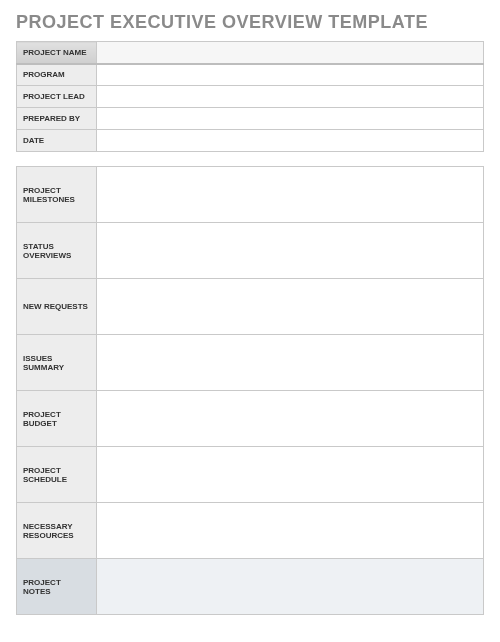 The image size is (500, 642). Describe the element at coordinates (57, 195) in the screenshot. I see `section-label-milestones: PROJECT MILESTONES` at that location.